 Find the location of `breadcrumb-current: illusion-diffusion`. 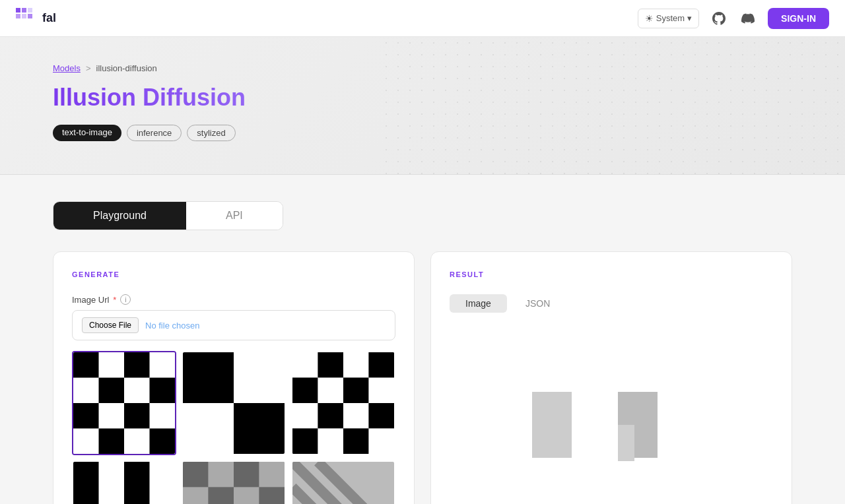

breadcrumb-current: illusion-diffusion is located at coordinates (127, 69).